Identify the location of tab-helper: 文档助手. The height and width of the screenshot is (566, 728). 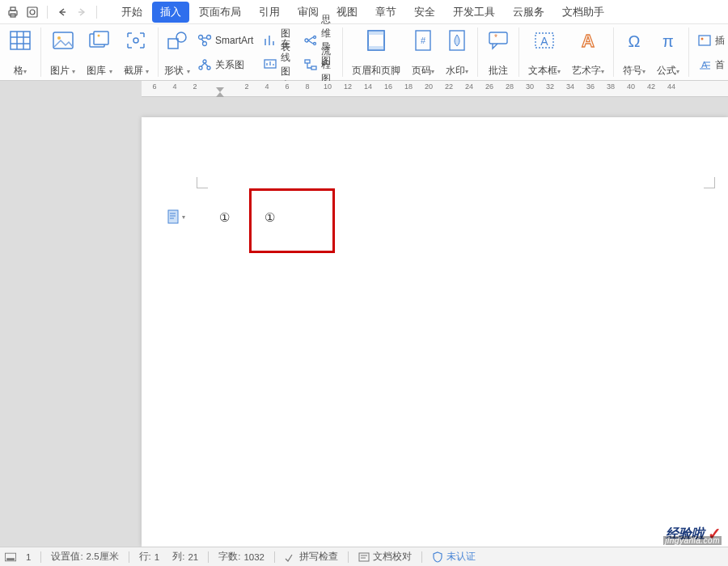
(583, 12).